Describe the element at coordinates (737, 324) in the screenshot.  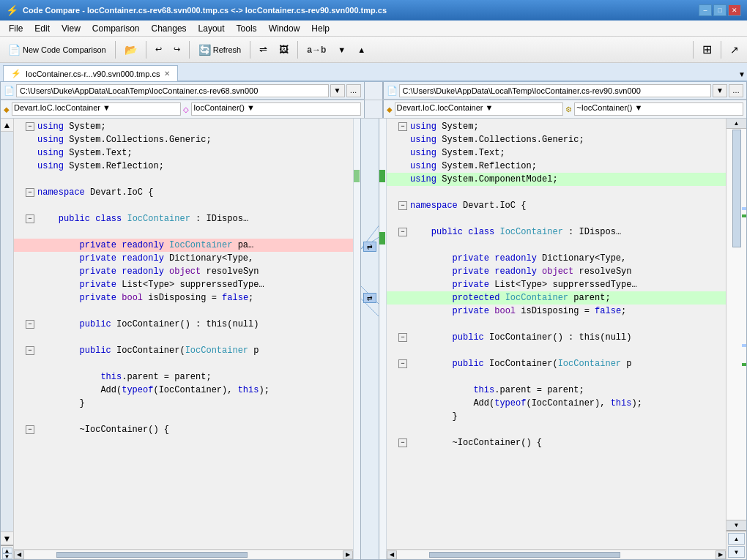
I see `right-vscroll: ▲ ▼` at that location.